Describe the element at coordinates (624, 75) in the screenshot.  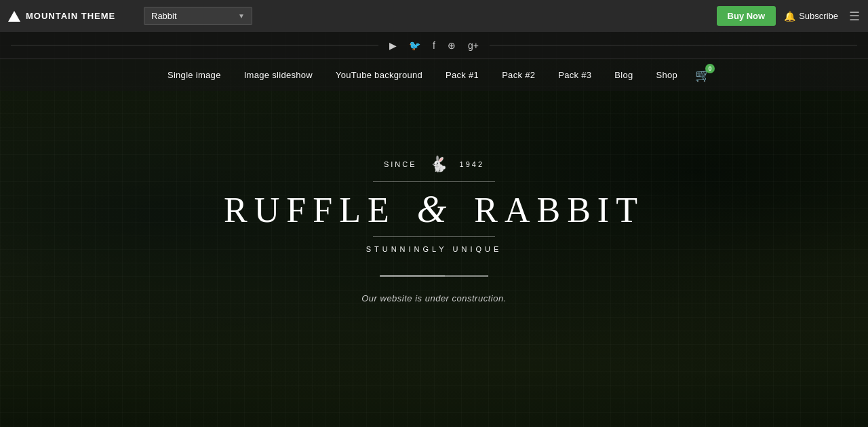
I see `nav-item-blog: Blog` at that location.